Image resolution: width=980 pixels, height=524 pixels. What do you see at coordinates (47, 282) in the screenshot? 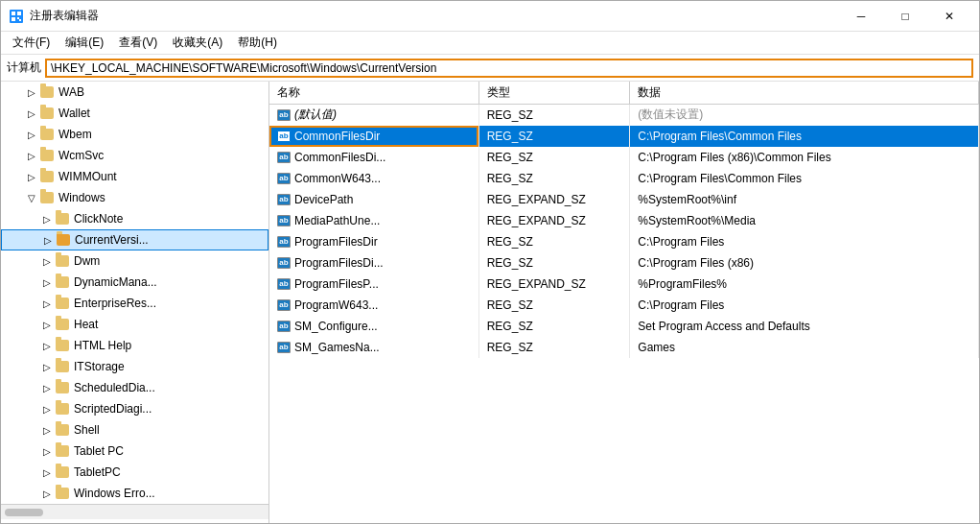
I see `expand-dynamicmana: ▷` at bounding box center [47, 282].